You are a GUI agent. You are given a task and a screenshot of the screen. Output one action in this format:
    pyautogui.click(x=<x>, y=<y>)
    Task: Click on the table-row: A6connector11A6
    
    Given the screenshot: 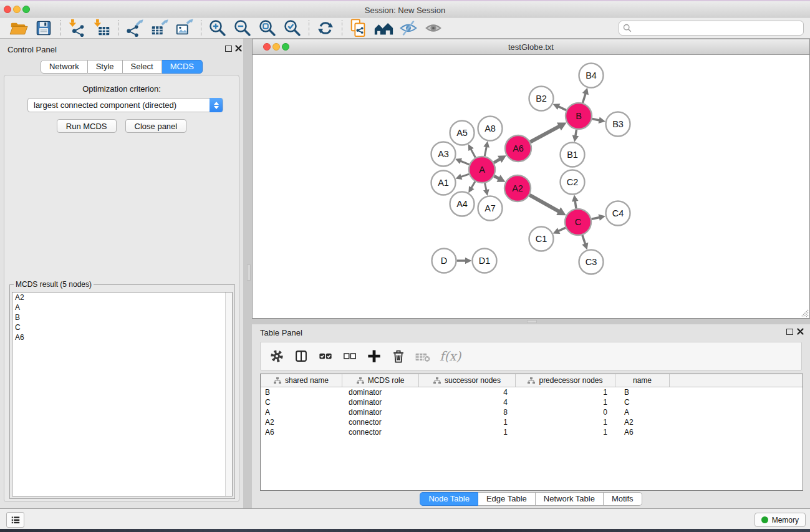 What is the action you would take?
    pyautogui.click(x=531, y=432)
    